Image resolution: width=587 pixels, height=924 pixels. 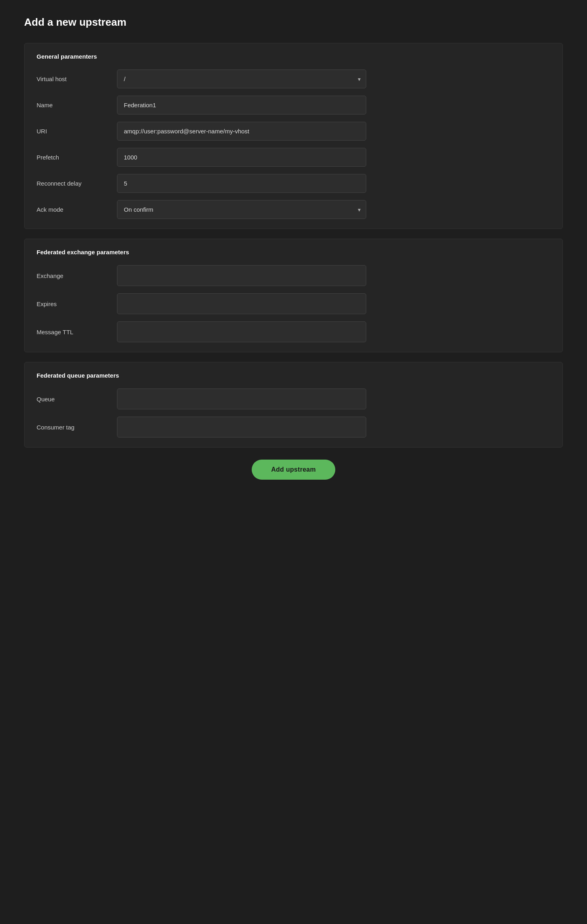 What do you see at coordinates (294, 304) in the screenshot?
I see `expires-row: Expires` at bounding box center [294, 304].